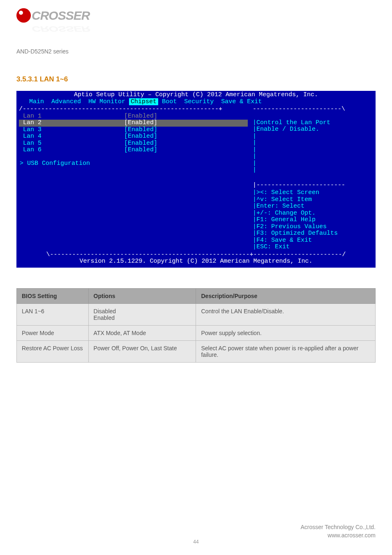 The height and width of the screenshot is (555, 392). I want to click on model-line: AND-D525N2 series, so click(196, 51).